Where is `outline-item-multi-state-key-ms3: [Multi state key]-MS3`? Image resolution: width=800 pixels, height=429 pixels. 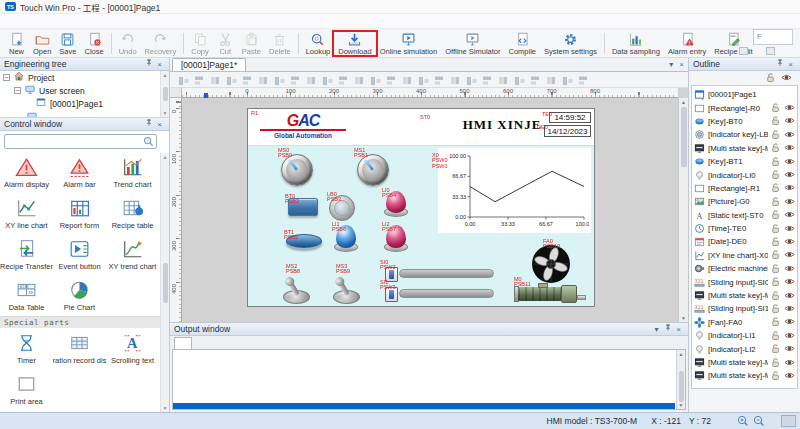 outline-item-multi-state-key-ms3: [Multi state key]-MS3 is located at coordinates (744, 376).